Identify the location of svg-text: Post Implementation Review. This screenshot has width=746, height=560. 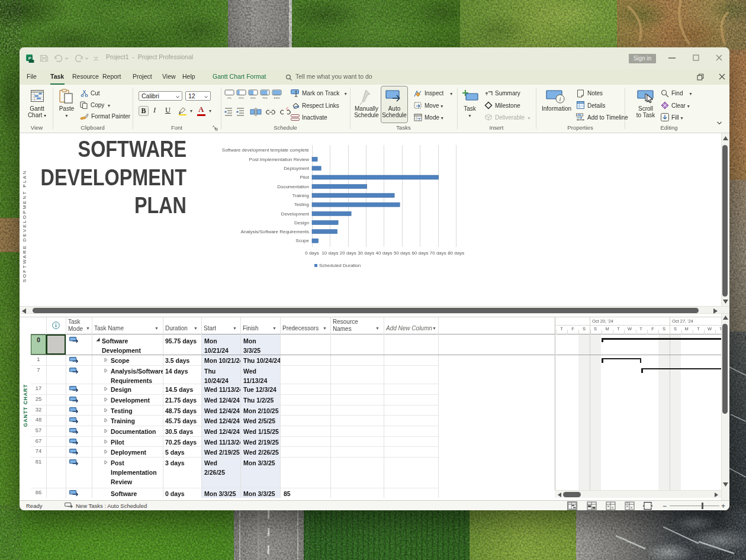
(279, 160).